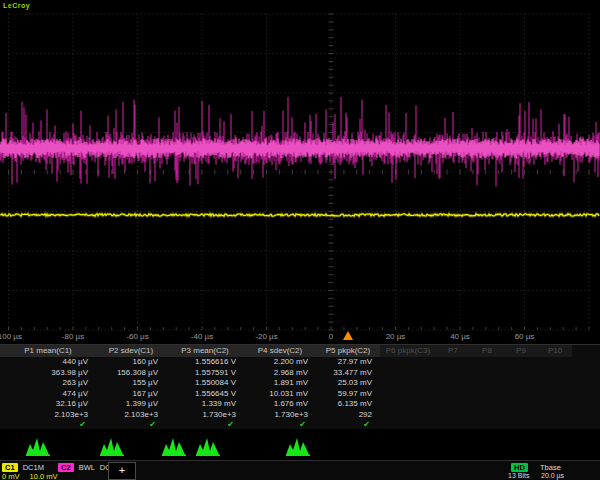  I want to click on measurement-value: 2.200 mV, so click(280, 362).